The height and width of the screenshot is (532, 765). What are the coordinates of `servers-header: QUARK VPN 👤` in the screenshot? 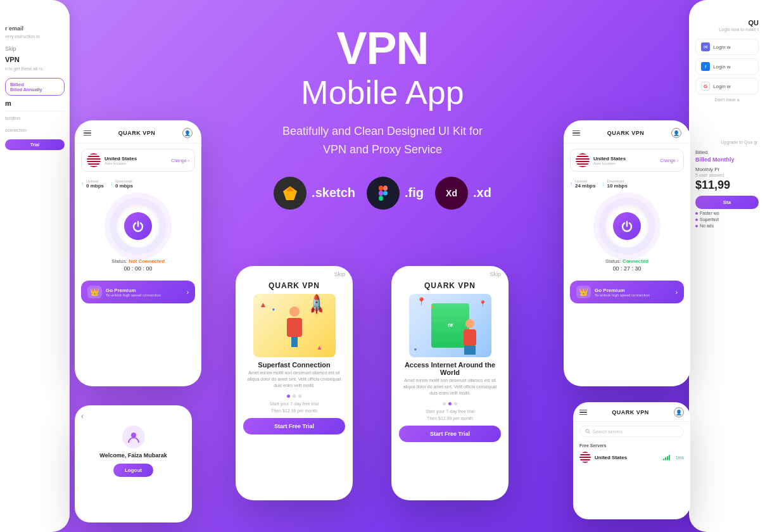 It's located at (632, 412).